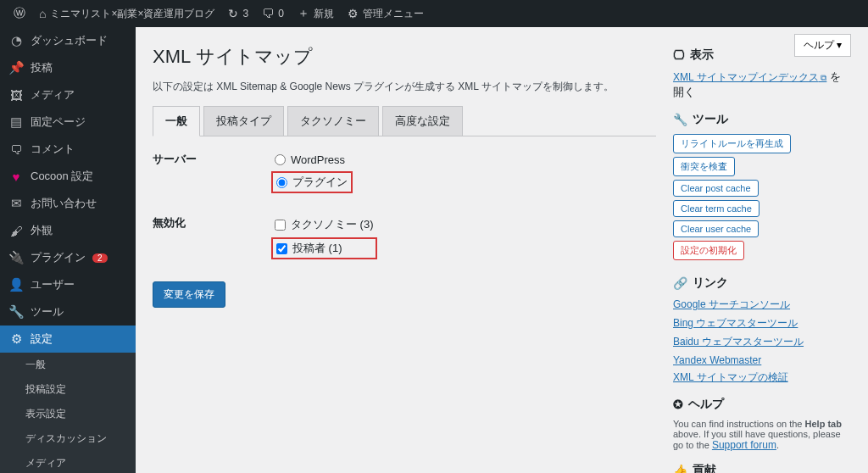  I want to click on tab-taxonomies: タクソノミー, so click(333, 120).